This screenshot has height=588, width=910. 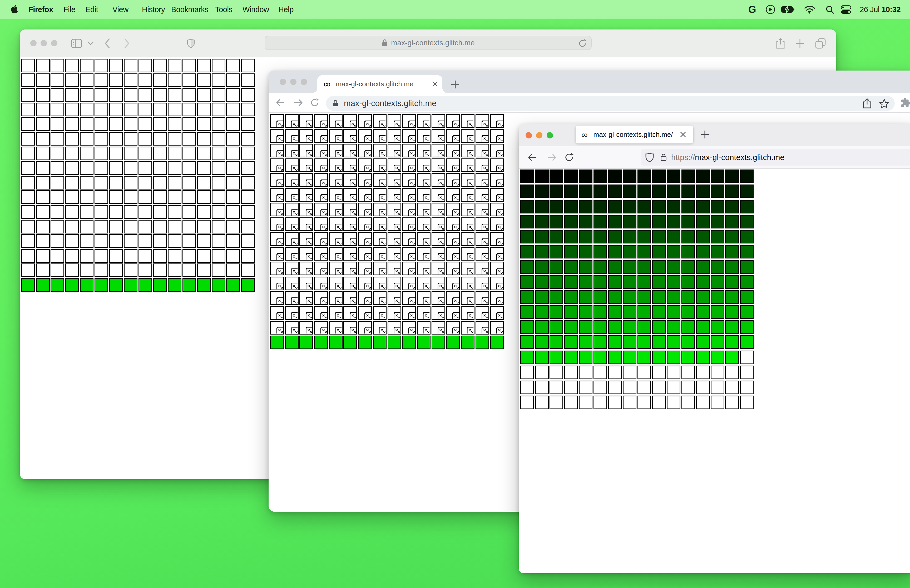 I want to click on menubar-item-history: History, so click(x=154, y=10).